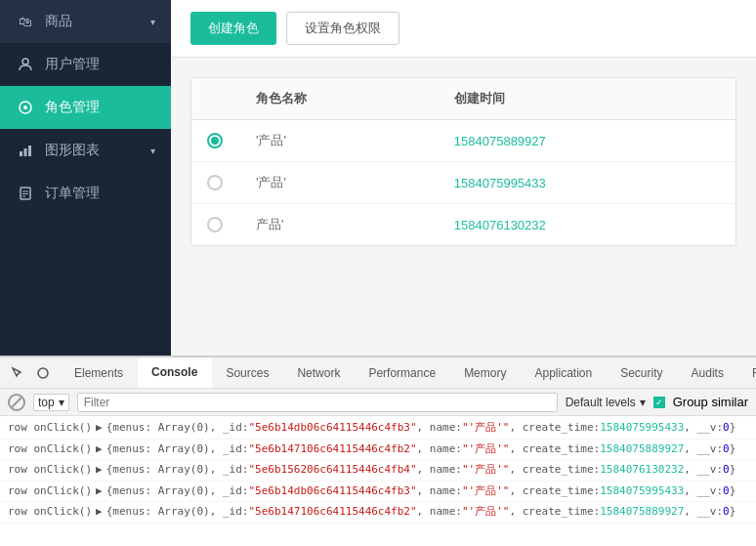  What do you see at coordinates (708, 373) in the screenshot?
I see `tab-audits: Audits` at bounding box center [708, 373].